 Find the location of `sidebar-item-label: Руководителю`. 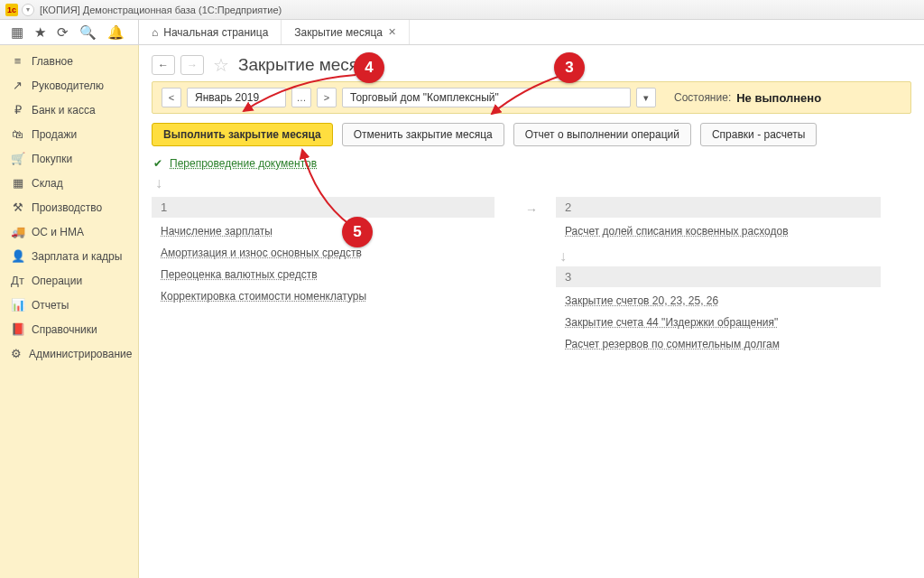

sidebar-item-label: Руководителю is located at coordinates (68, 86).